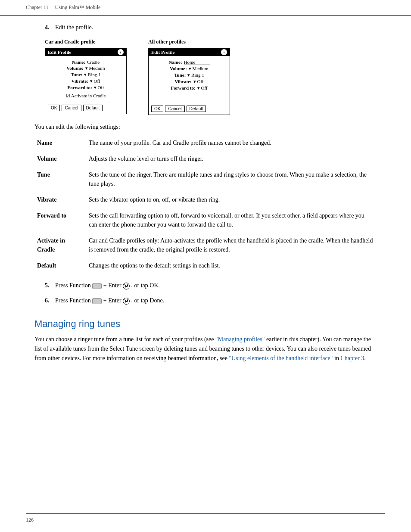  What do you see at coordinates (231, 220) in the screenshot?
I see `setting-desc: Sets the call forwarding option to off, …` at bounding box center [231, 220].